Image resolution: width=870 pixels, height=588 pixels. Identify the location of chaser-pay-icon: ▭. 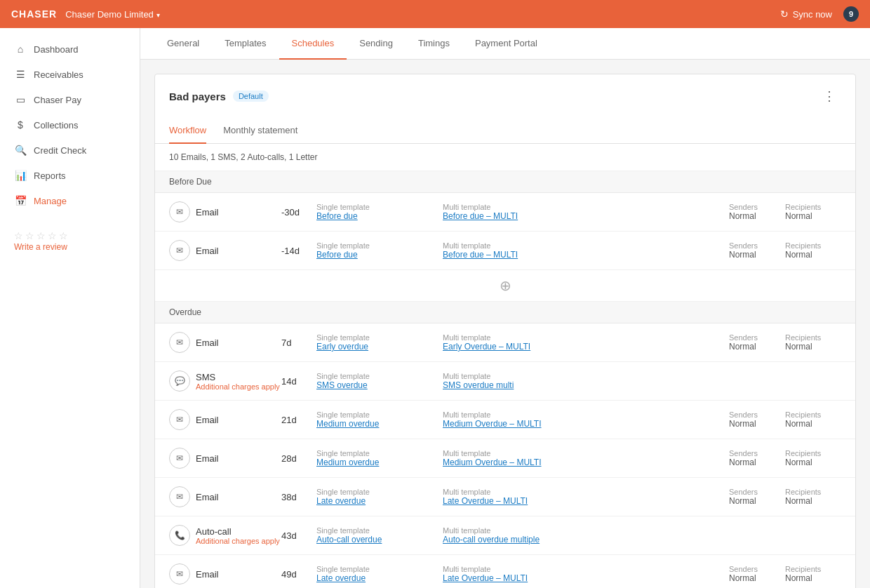
(20, 100).